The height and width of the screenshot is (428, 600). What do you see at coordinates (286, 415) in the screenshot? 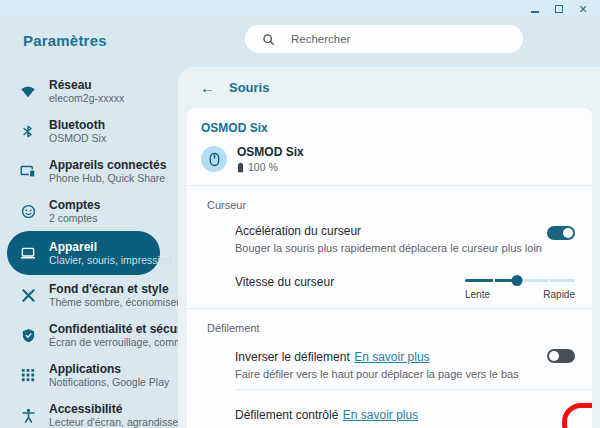
I see `controlled-scroll-title: Défilement contrôlé` at bounding box center [286, 415].